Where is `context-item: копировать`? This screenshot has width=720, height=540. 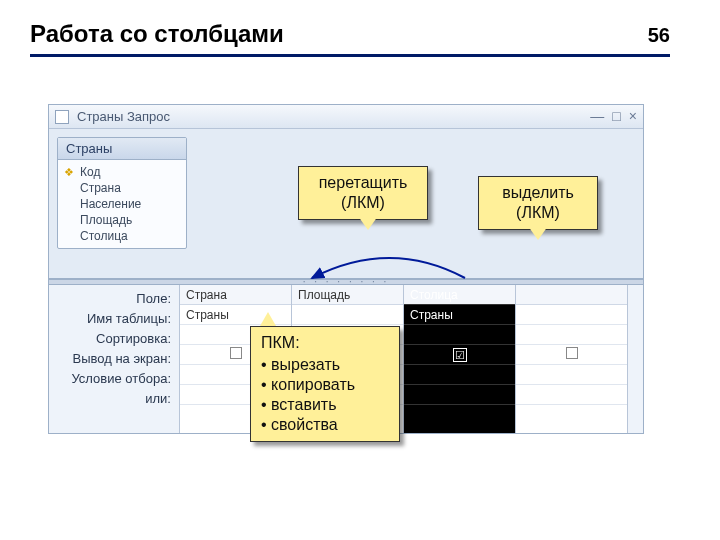 context-item: копировать is located at coordinates (325, 385).